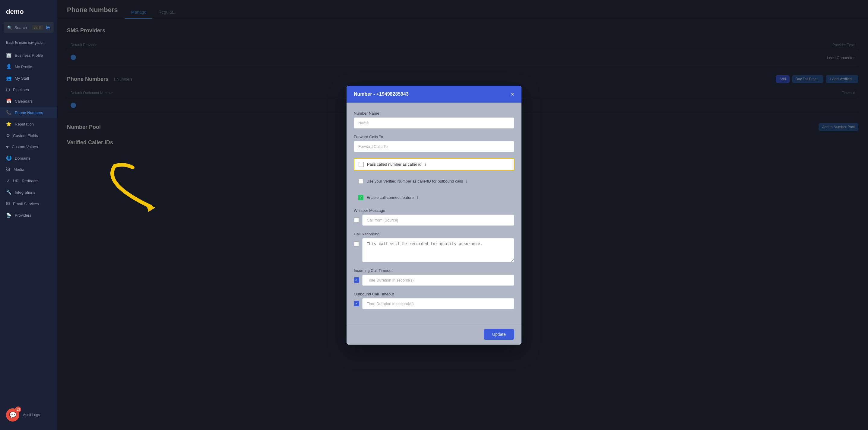 Image resolution: width=868 pixels, height=430 pixels. I want to click on modal-footer: Update, so click(434, 334).